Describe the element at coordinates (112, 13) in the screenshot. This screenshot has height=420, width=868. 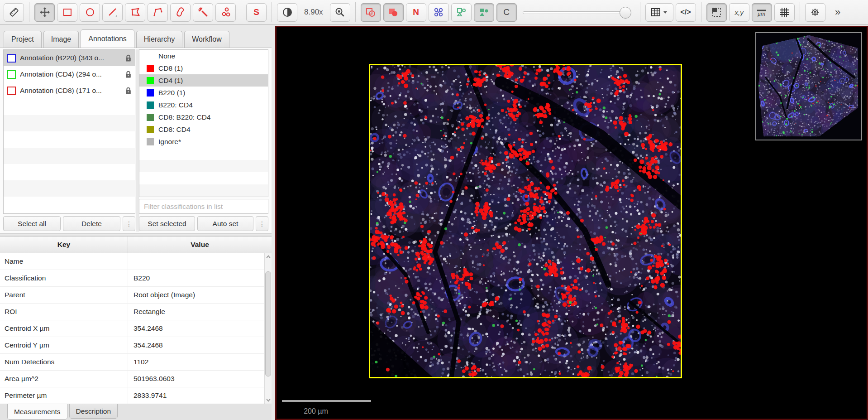
I see `line-tool-button` at that location.